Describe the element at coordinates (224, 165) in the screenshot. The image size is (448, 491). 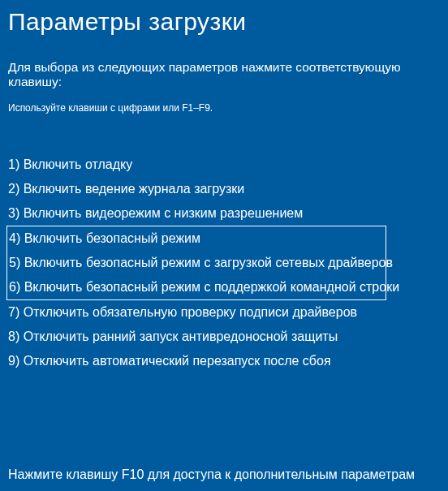
I see `option-1-enable-debugging: 1) Включить отладку` at that location.